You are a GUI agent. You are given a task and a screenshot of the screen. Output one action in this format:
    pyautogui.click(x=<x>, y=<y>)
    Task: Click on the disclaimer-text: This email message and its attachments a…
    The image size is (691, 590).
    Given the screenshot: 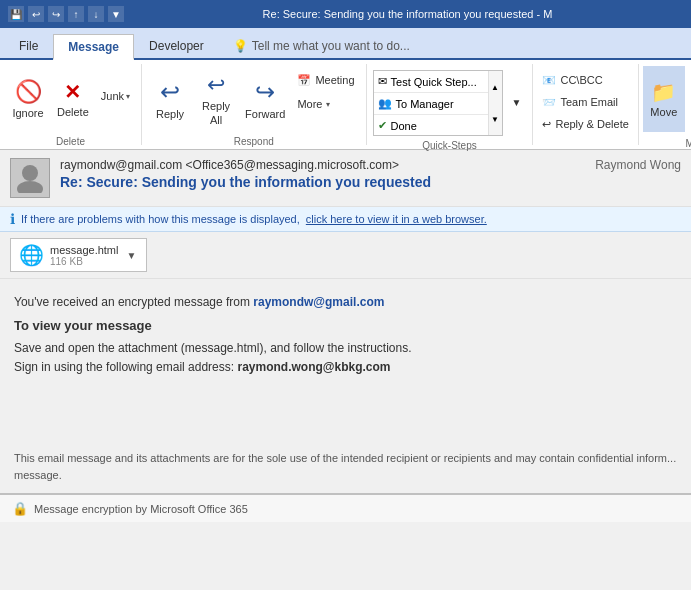 What is the action you would take?
    pyautogui.click(x=346, y=466)
    